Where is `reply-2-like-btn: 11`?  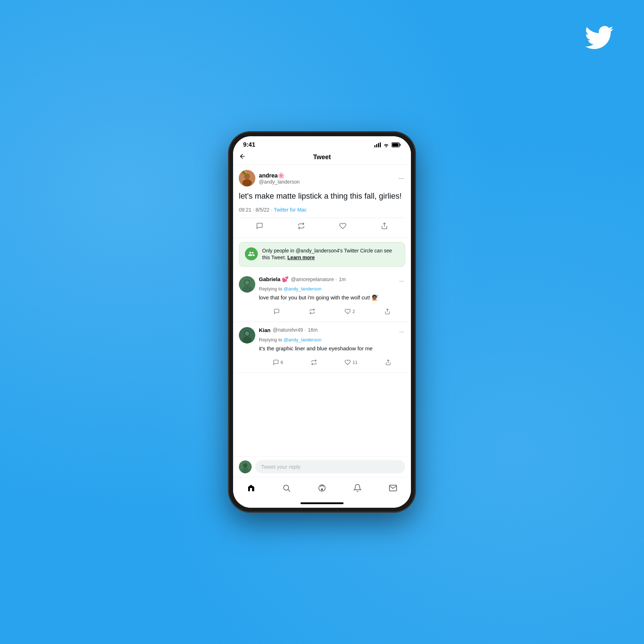
reply-2-like-btn: 11 is located at coordinates (351, 362).